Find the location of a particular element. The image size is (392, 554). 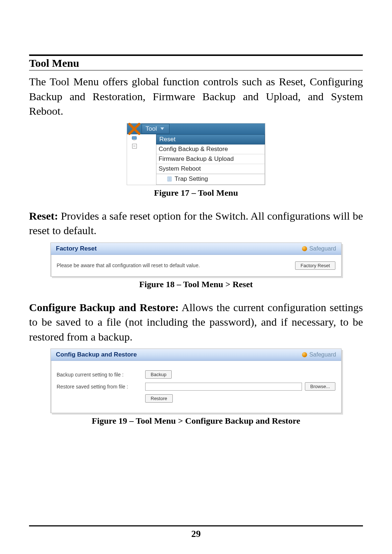

panel-title: Config Backup and Restore is located at coordinates (97, 355).